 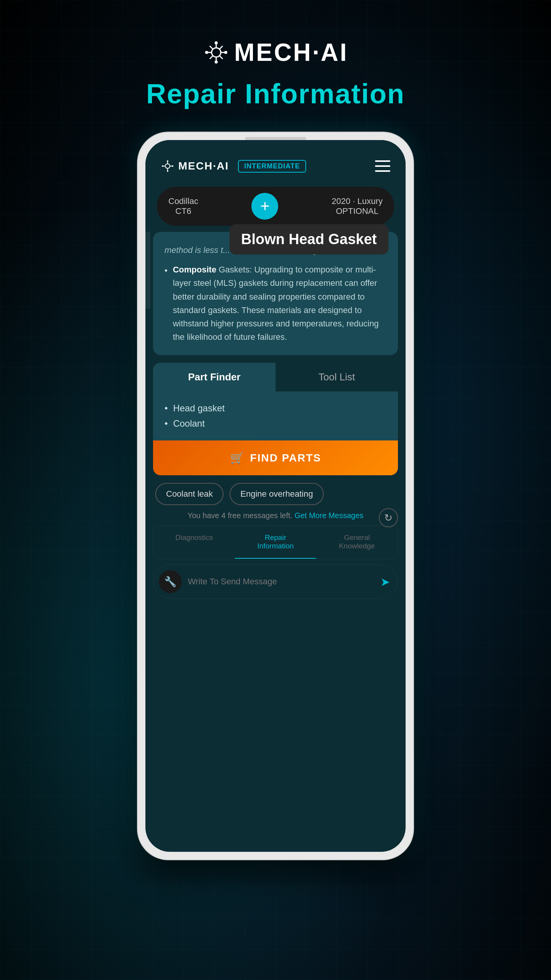 I want to click on find-parts-button: 🛒 FIND PARTS, so click(x=276, y=458).